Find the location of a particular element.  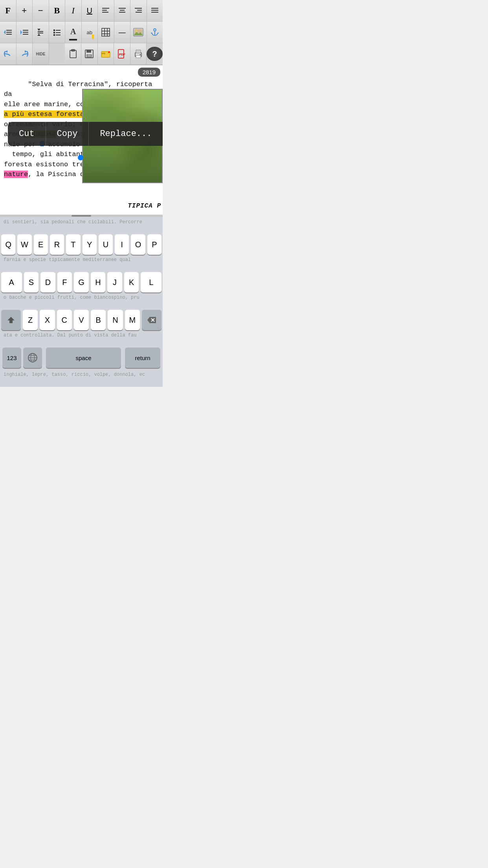

line-spacing-icon is located at coordinates (40, 32).